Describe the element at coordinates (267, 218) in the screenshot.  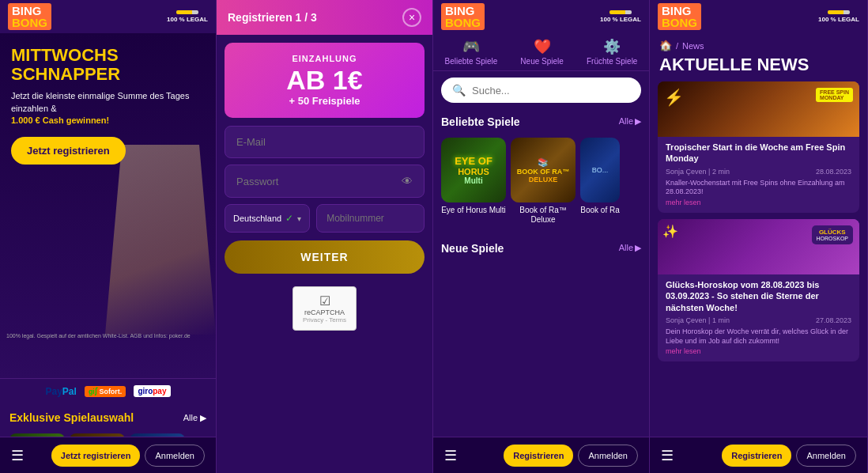
I see `country-select: Deutschland ✓ ▾` at that location.